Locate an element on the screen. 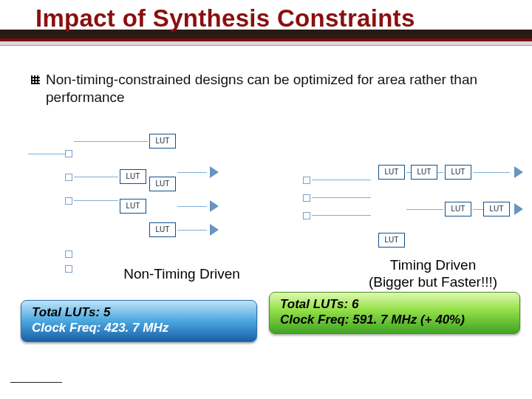  slide-title: Impact of Synthesis Constraints is located at coordinates (266, 18).